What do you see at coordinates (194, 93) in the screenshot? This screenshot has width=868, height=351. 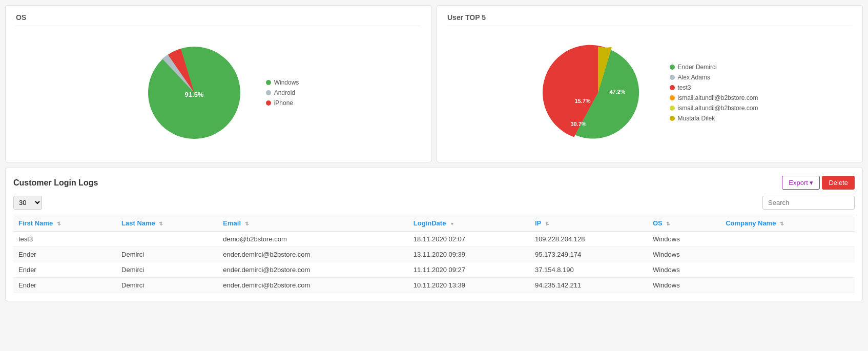 I see `os-pie-chart: 91.5%` at bounding box center [194, 93].